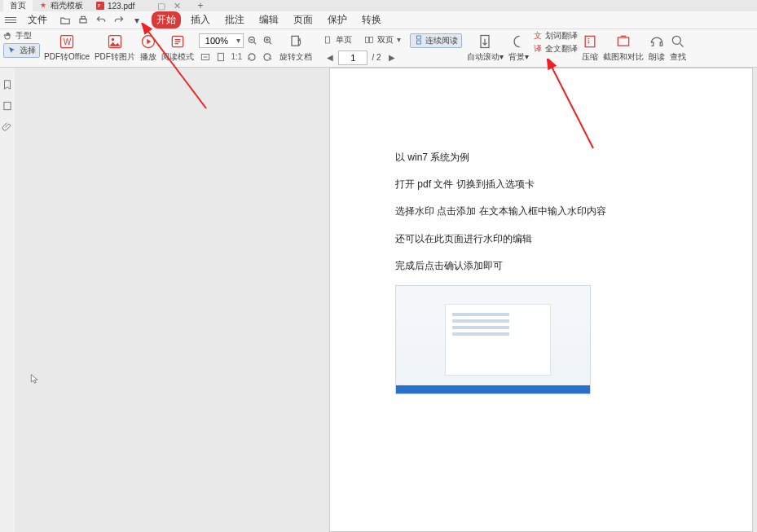 The image size is (757, 532). What do you see at coordinates (65, 20) in the screenshot?
I see `open-icon` at bounding box center [65, 20].